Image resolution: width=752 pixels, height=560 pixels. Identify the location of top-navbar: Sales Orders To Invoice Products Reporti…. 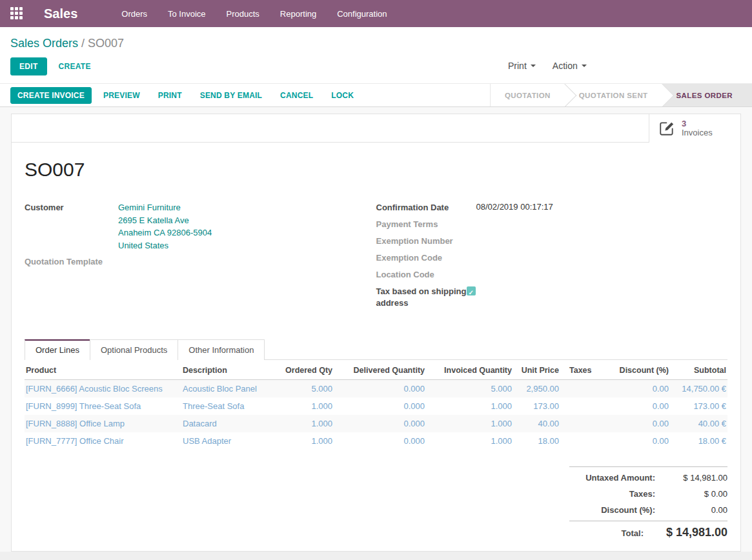
(376, 14).